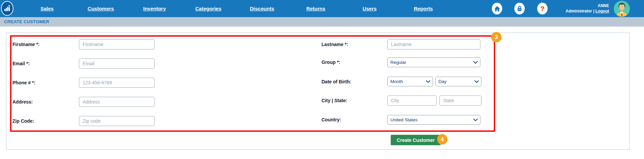 This screenshot has width=644, height=159. I want to click on dob-day-select-wrap: Day, so click(458, 81).